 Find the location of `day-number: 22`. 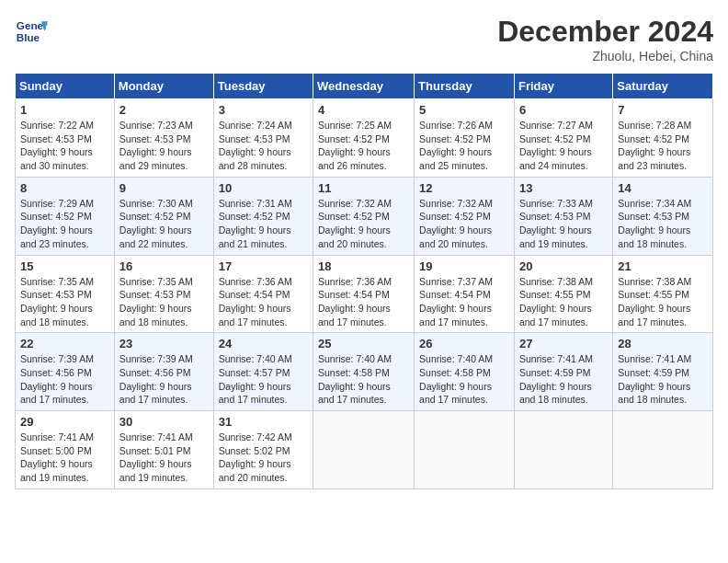

day-number: 22 is located at coordinates (64, 344).